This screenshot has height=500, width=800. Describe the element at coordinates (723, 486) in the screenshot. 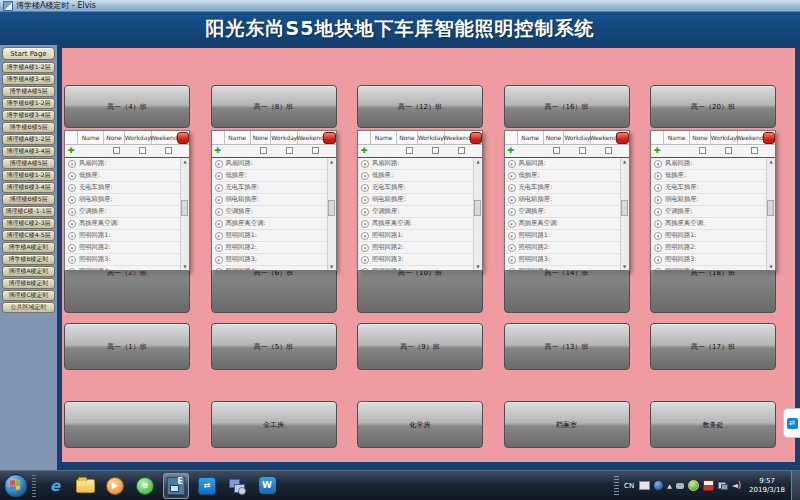

I see `network-icon` at that location.